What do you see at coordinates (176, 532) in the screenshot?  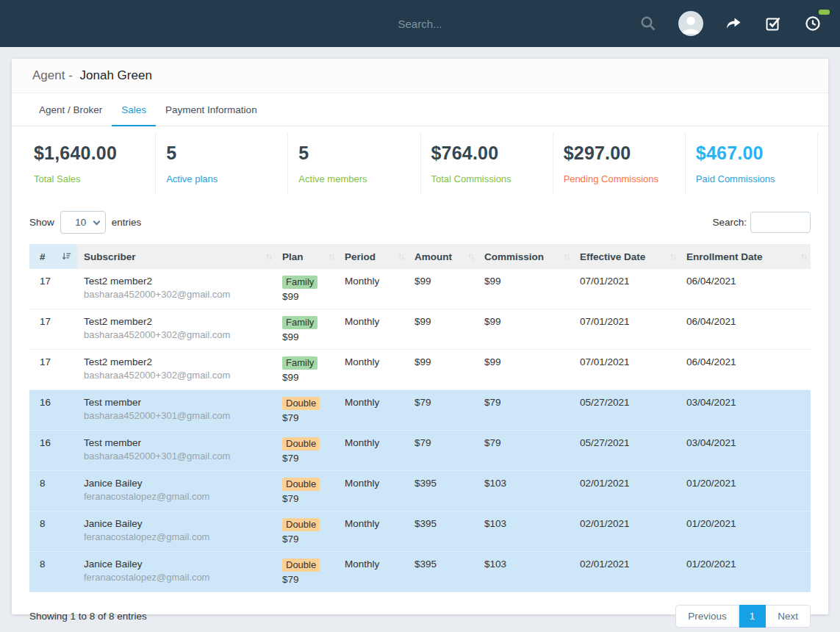 I see `subscriber-cell: Janice Baileyferanacostalopez@gmail.com` at bounding box center [176, 532].